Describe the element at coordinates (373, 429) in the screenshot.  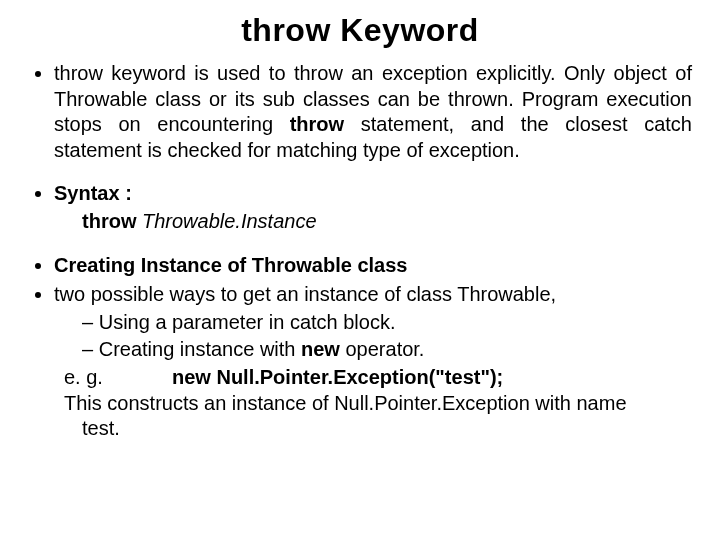
I see `construct-line-2: test.` at that location.